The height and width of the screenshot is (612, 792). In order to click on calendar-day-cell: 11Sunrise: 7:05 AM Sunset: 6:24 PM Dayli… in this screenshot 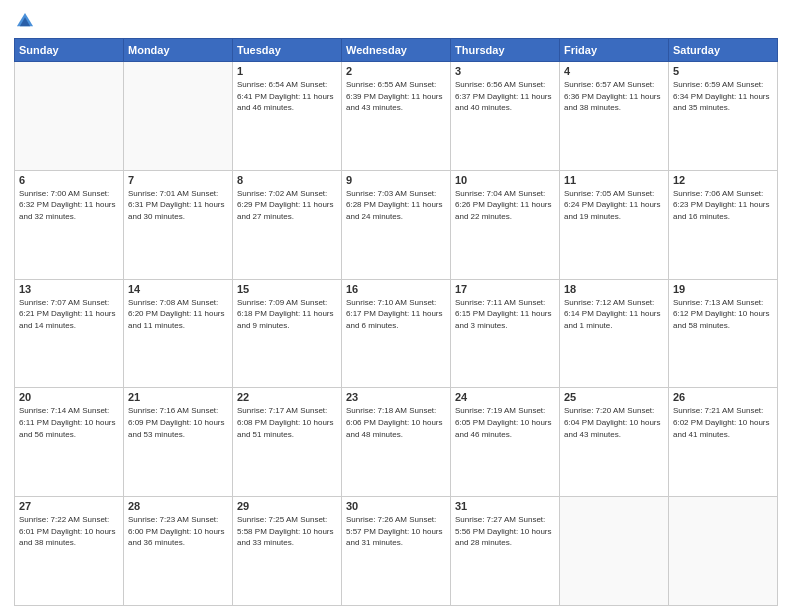, I will do `click(614, 224)`.